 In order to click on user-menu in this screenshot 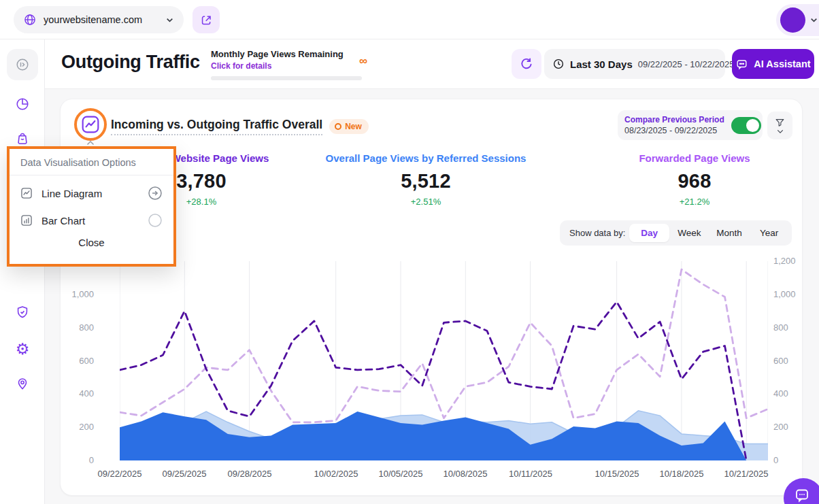, I will do `click(797, 20)`.